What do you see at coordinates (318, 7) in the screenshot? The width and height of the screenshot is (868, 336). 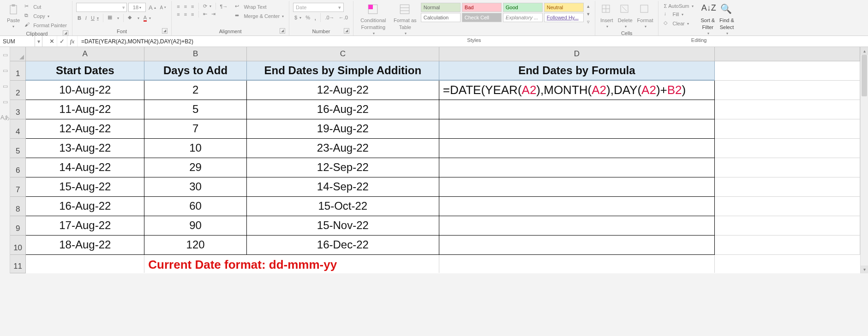 I see `number-format-combo: Date ▾` at bounding box center [318, 7].